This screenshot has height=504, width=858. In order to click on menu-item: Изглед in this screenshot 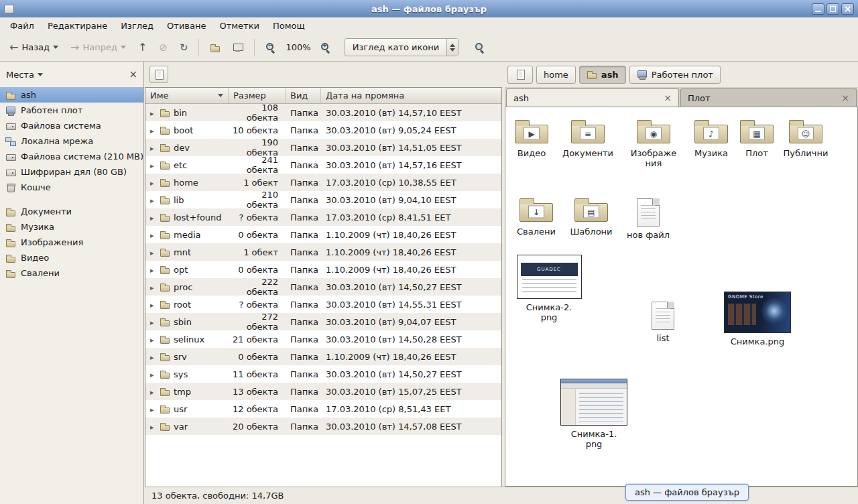, I will do `click(137, 25)`.